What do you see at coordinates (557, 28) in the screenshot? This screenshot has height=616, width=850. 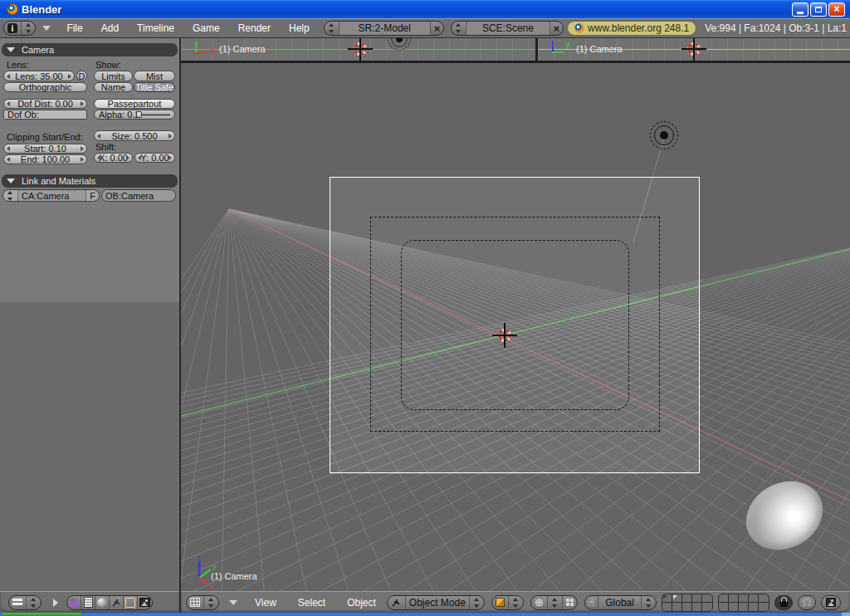 I see `scene-close-x: ×` at bounding box center [557, 28].